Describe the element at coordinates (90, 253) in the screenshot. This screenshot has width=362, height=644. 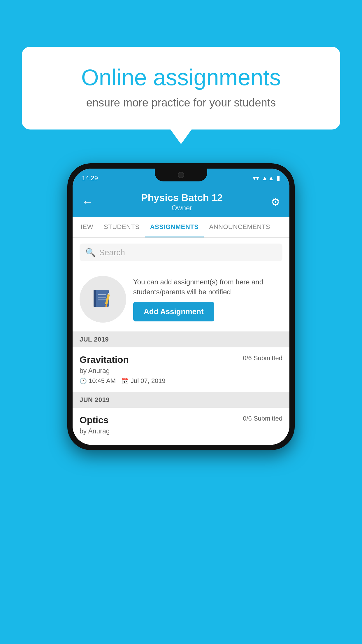
I see `search-icon: 🔍` at that location.